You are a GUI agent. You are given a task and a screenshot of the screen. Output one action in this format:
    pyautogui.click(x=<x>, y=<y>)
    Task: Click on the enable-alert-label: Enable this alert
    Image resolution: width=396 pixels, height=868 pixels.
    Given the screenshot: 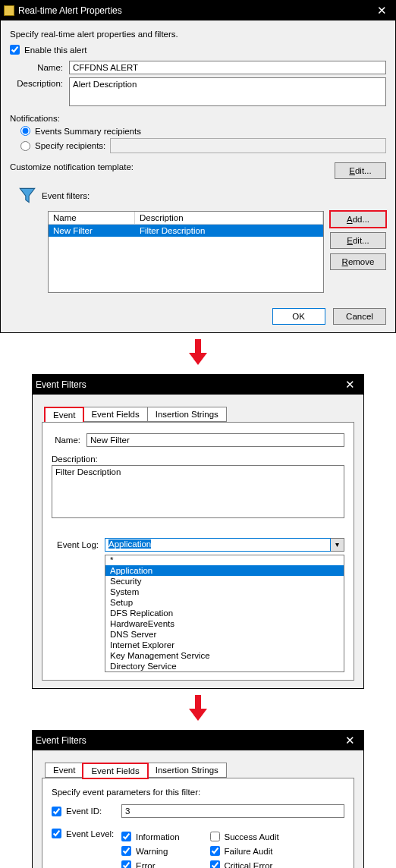 What is the action you would take?
    pyautogui.click(x=55, y=50)
    